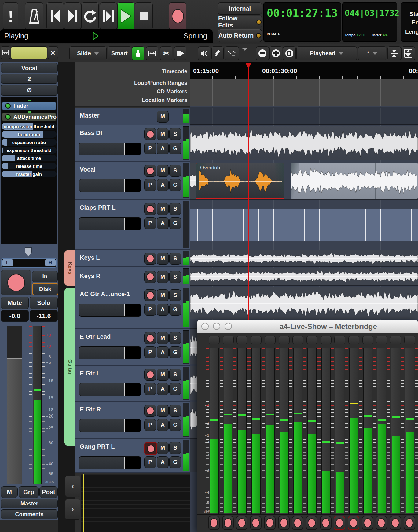 The width and height of the screenshot is (418, 532). What do you see at coordinates (327, 53) in the screenshot?
I see `zoom-focus-combo: Playhead` at bounding box center [327, 53].